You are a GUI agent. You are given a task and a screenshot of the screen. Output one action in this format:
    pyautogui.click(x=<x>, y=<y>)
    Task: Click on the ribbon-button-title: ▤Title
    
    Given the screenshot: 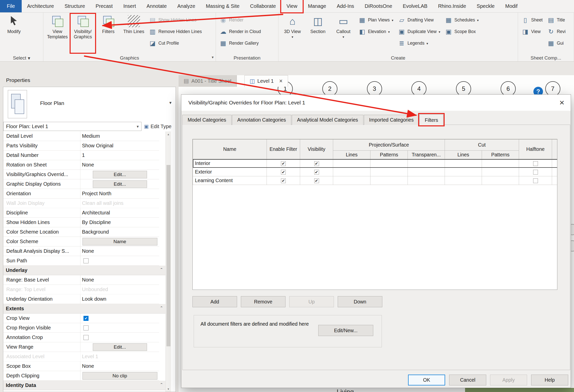 What is the action you would take?
    pyautogui.click(x=556, y=20)
    